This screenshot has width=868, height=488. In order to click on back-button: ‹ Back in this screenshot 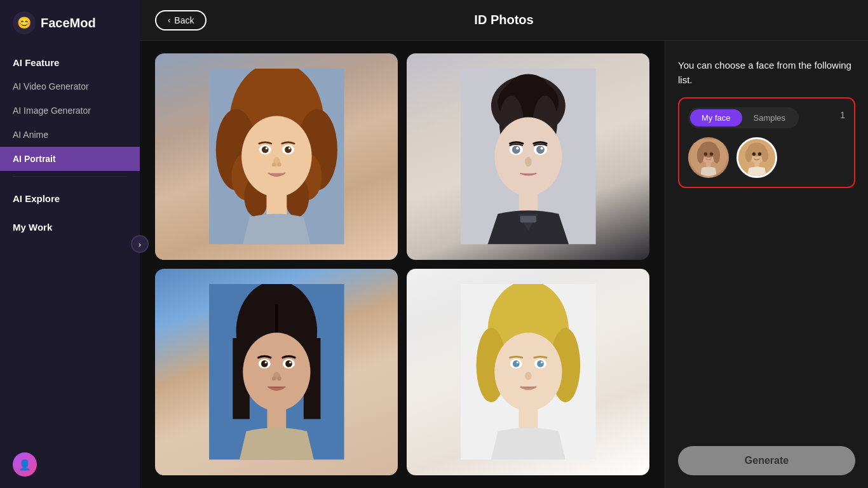, I will do `click(180, 20)`.